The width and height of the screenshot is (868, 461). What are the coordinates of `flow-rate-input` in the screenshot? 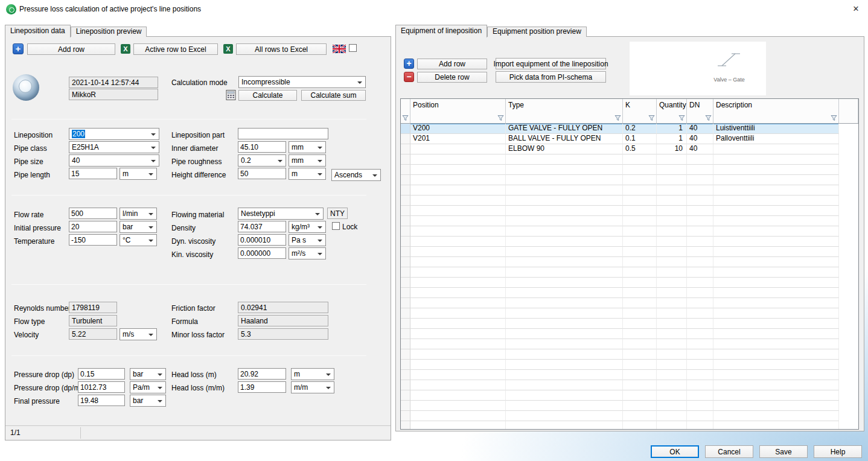 It's located at (93, 214).